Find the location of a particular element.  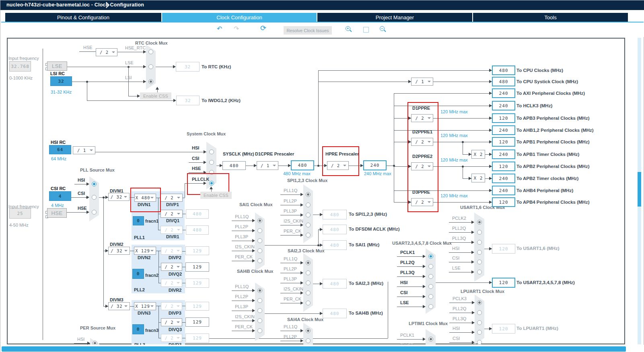

sys-systick_div-dropdown: / 1 is located at coordinates (422, 82).